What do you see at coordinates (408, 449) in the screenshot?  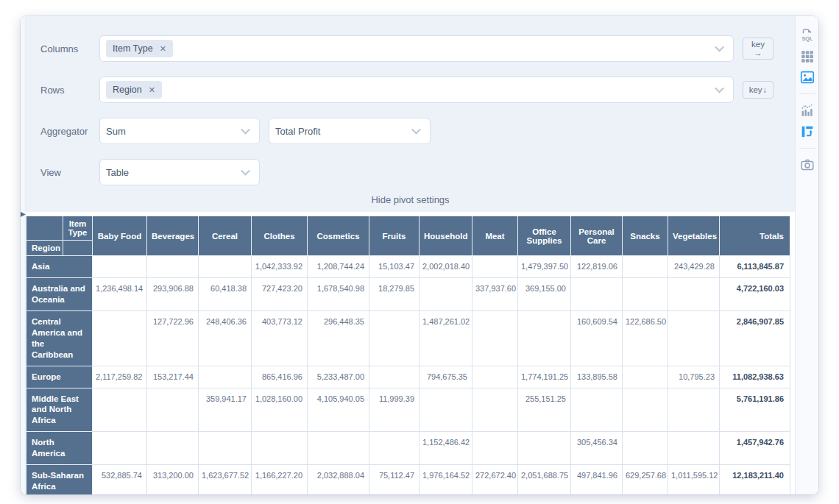 I see `table-row: North America1,152,486.42305,456.341,457…` at bounding box center [408, 449].